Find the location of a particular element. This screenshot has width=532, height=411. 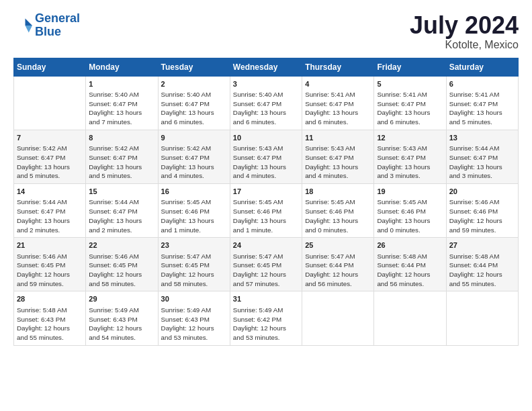

day-info: Sunrise: 5:46 AM Sunset: 6:46 PM Dayligh… is located at coordinates (482, 216).